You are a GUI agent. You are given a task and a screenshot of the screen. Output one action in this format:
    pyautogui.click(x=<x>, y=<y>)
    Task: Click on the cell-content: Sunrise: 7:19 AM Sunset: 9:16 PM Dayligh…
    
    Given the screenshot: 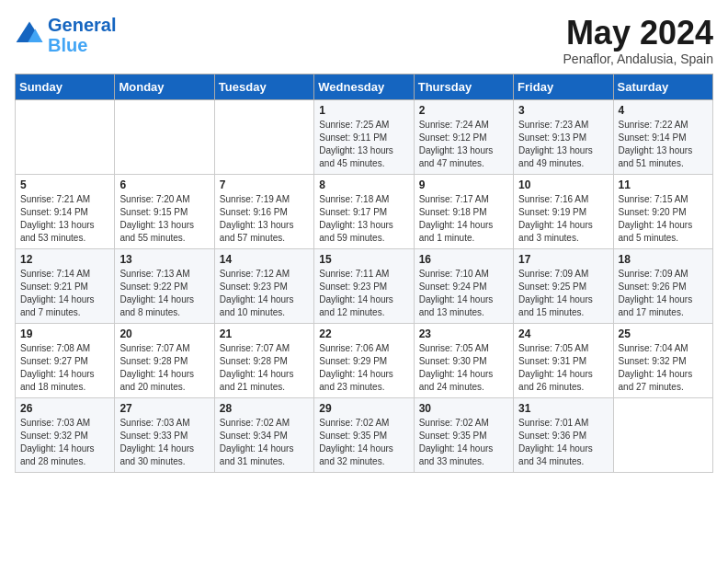 What is the action you would take?
    pyautogui.click(x=265, y=219)
    